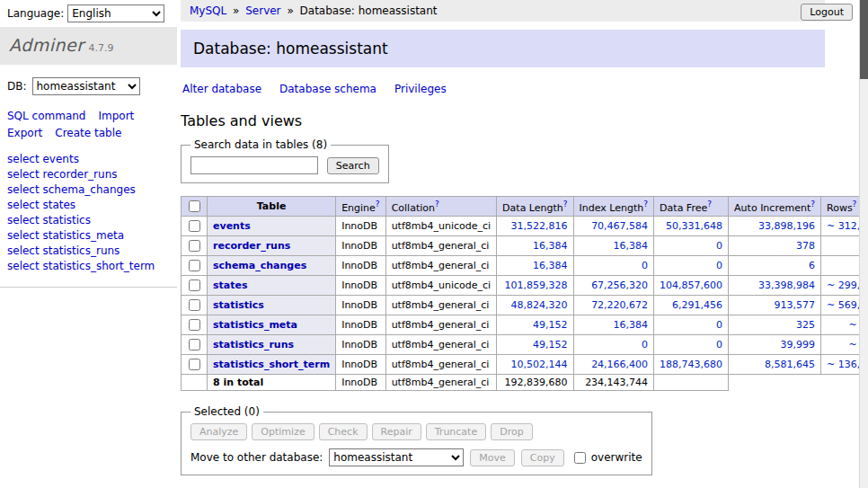  What do you see at coordinates (396, 457) in the screenshot?
I see `move-database-select: homeassistant` at bounding box center [396, 457].